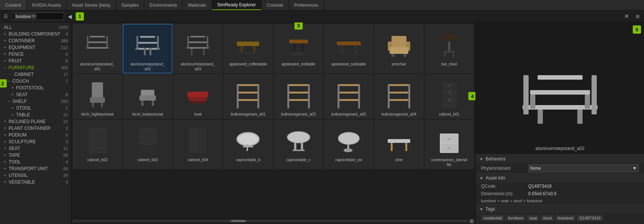 This screenshot has height=224, width=644. What do you see at coordinates (35, 122) in the screenshot?
I see `sidebar-item-inclined-plane: +INCLINED PLANE 22` at bounding box center [35, 122].